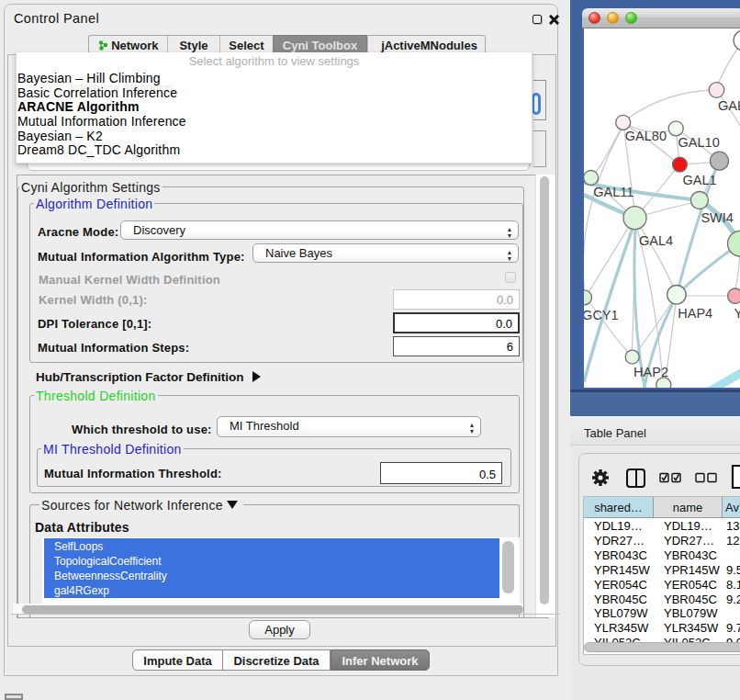  What do you see at coordinates (729, 106) in the screenshot?
I see `svg-text: GAL2` at bounding box center [729, 106].